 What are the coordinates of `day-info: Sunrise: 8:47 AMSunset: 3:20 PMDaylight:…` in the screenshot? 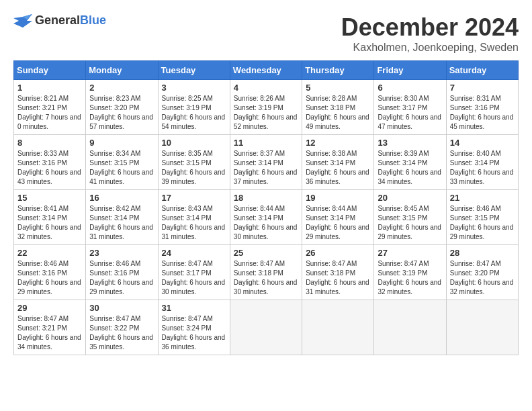 It's located at (482, 278).